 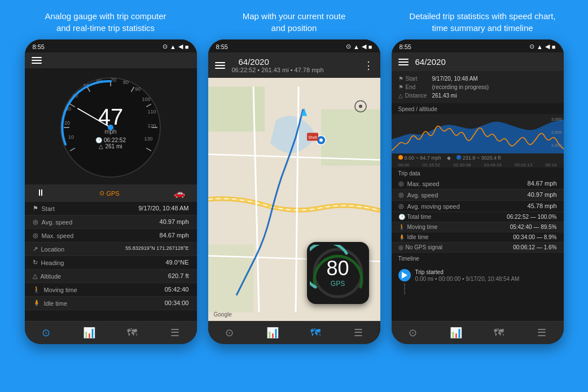 What do you see at coordinates (405, 275) in the screenshot?
I see `play-button` at bounding box center [405, 275].